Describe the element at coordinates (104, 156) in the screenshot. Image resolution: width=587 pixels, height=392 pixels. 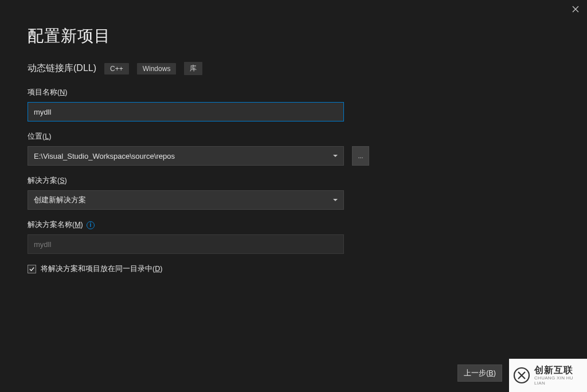
I see `location-value: E:\Visual_Studio_Workspace\source\repos` at that location.